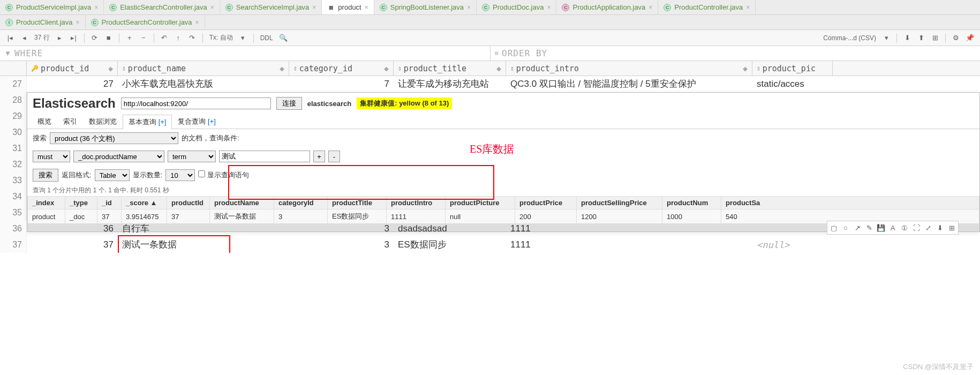 Image resolution: width=980 pixels, height=375 pixels. Describe the element at coordinates (146, 22) in the screenshot. I see `tab-file: CProductSearchController.java×` at that location.